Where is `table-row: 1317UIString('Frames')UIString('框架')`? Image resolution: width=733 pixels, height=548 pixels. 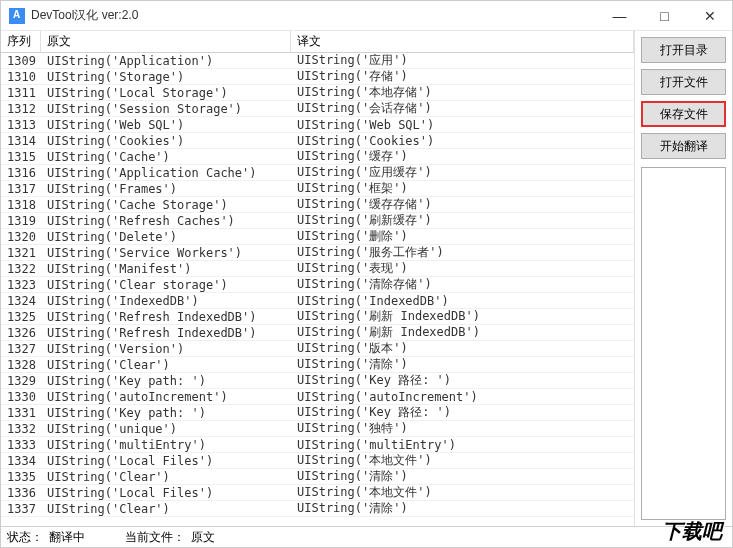
table-row: 1317UIString('Frames')UIString('框架') is located at coordinates (318, 189).